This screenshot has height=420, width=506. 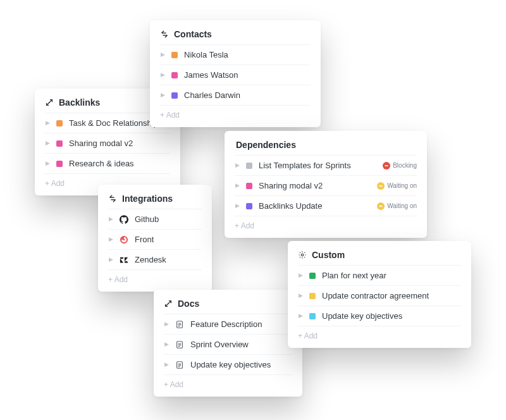 I want to click on list-item: ▶ Update contractor agreement, so click(x=379, y=295).